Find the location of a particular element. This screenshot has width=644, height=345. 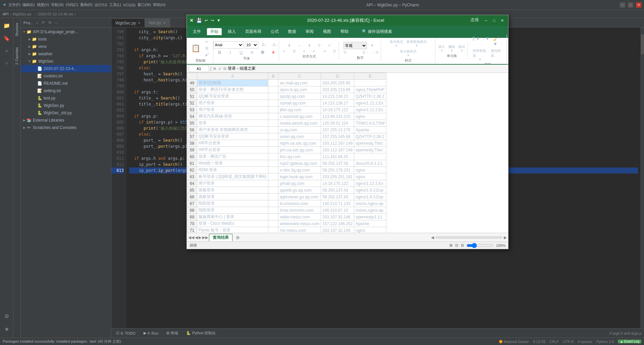

cell-67-c: bi.immomo.com is located at coordinates (300, 204).